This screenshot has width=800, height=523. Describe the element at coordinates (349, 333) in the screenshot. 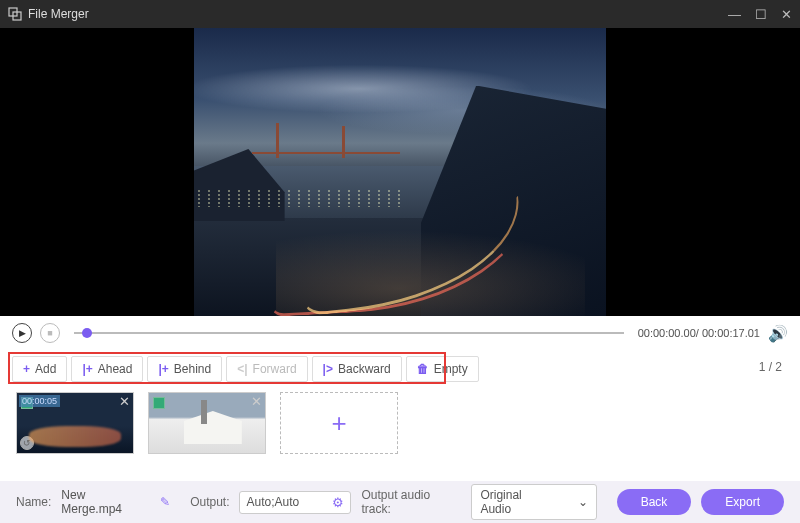

I see `seek-slider` at that location.